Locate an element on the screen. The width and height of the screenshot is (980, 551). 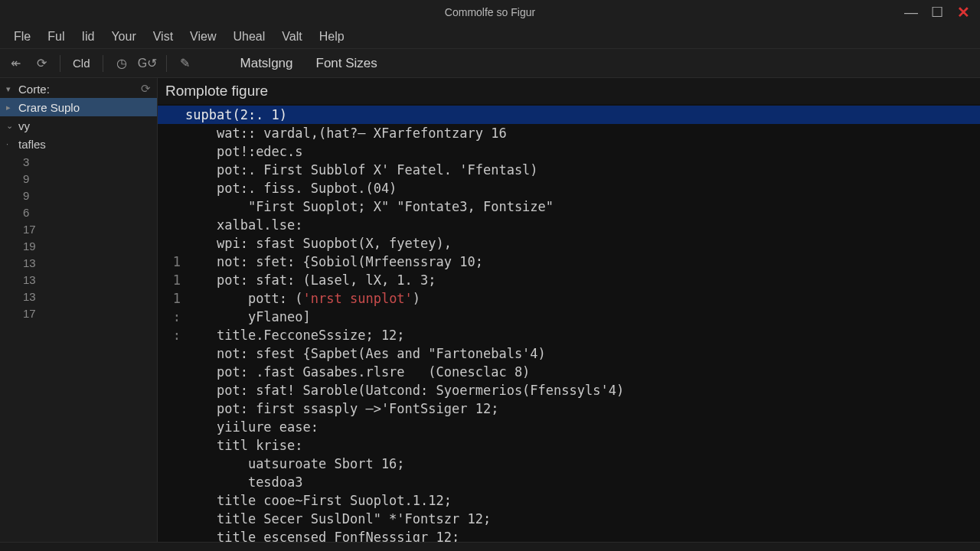
sidebar-item-label: vy is located at coordinates (24, 126).